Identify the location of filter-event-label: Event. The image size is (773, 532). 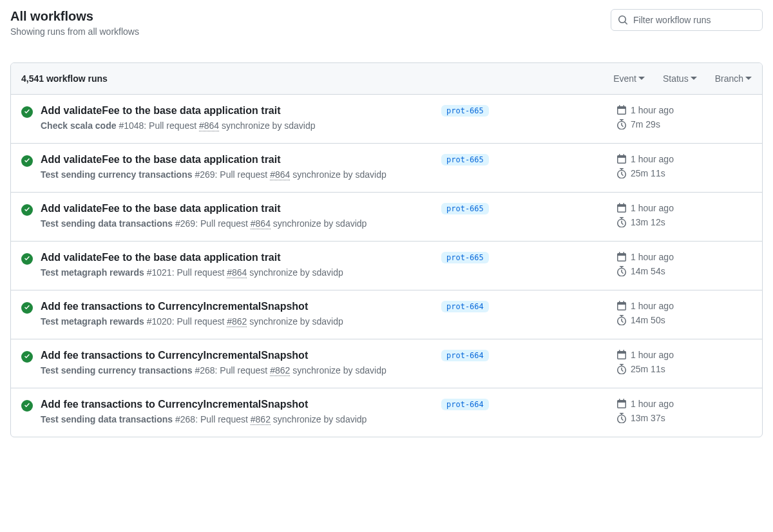
(625, 79).